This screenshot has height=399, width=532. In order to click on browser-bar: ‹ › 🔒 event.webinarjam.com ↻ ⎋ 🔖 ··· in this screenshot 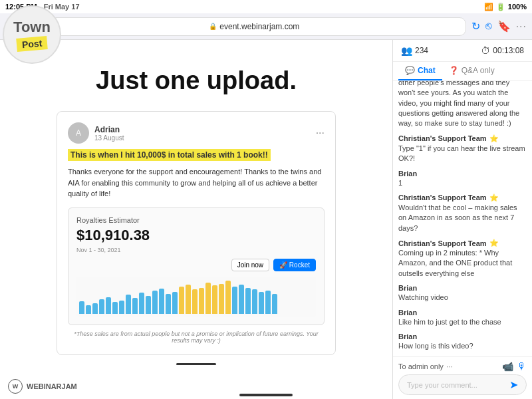, I will do `click(266, 27)`.